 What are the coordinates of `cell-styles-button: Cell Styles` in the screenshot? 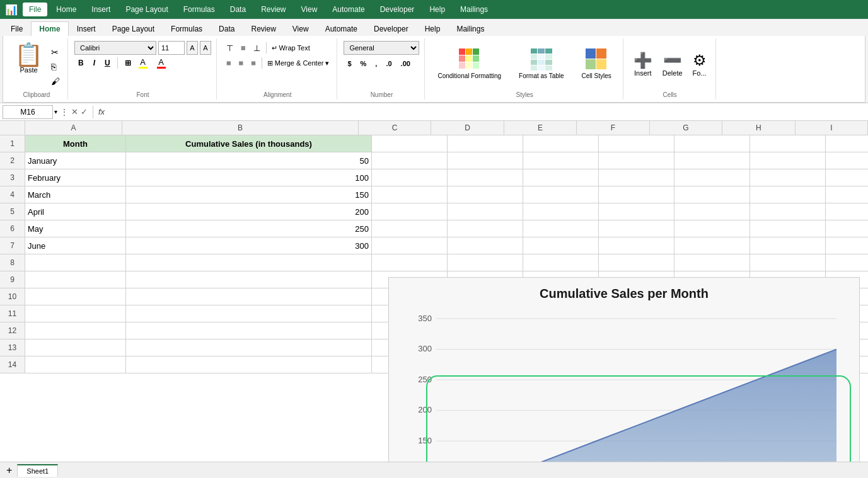 It's located at (596, 64).